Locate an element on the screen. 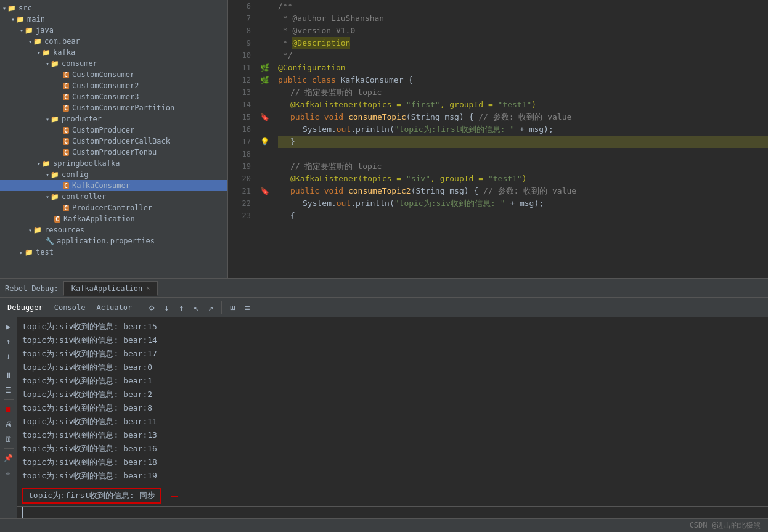 Image resolution: width=768 pixels, height=532 pixels. down-btn: ↓ is located at coordinates (9, 356).